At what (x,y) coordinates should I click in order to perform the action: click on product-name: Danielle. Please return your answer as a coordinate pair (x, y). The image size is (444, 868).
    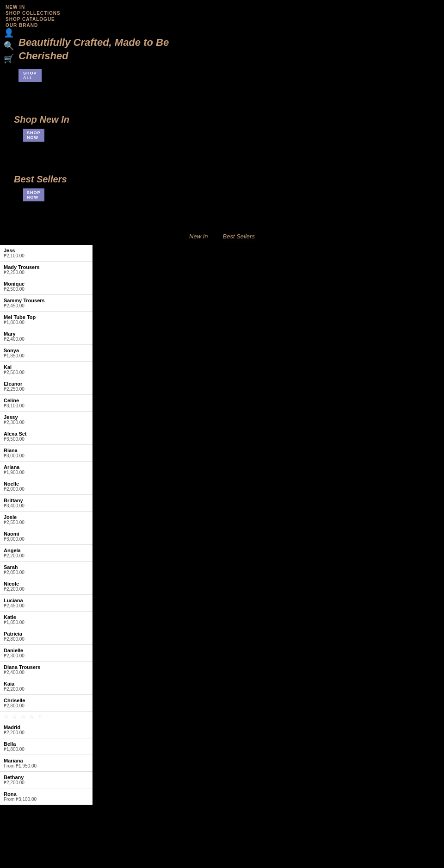
    Looking at the image, I should click on (46, 650).